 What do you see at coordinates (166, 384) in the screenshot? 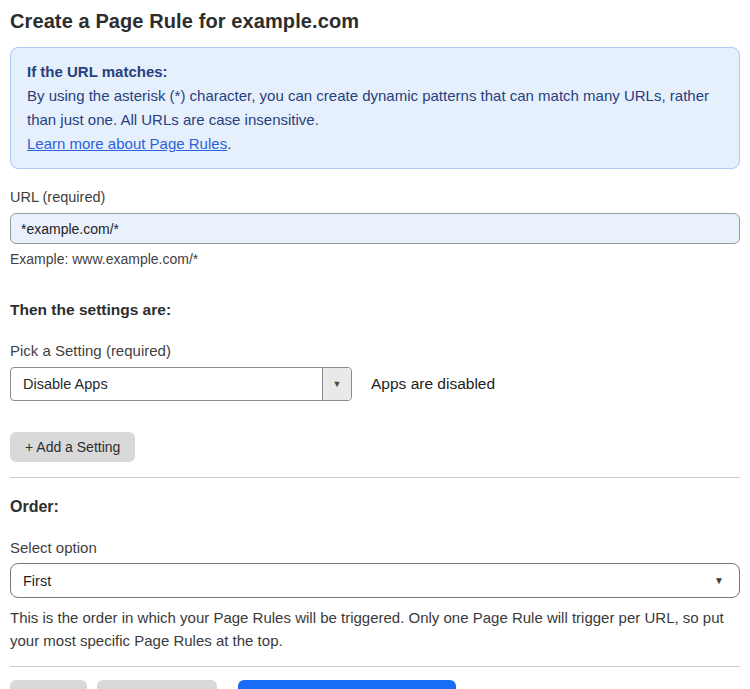
I see `setting-select-value: Disable Apps` at bounding box center [166, 384].